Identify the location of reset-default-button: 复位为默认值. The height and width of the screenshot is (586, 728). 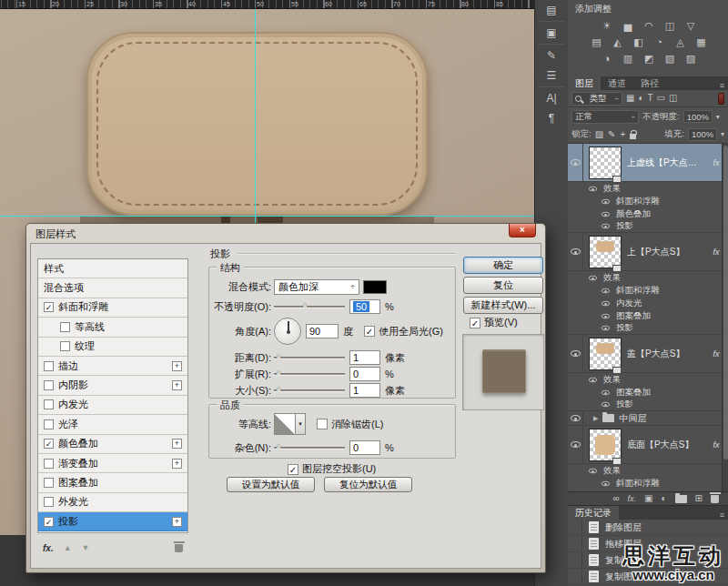
(368, 484).